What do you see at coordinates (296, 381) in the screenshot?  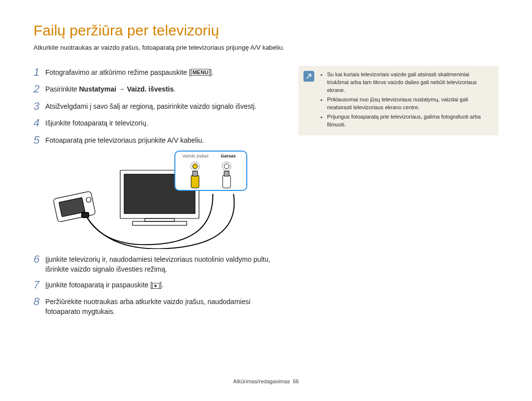 I see `page-number: 66` at bounding box center [296, 381].